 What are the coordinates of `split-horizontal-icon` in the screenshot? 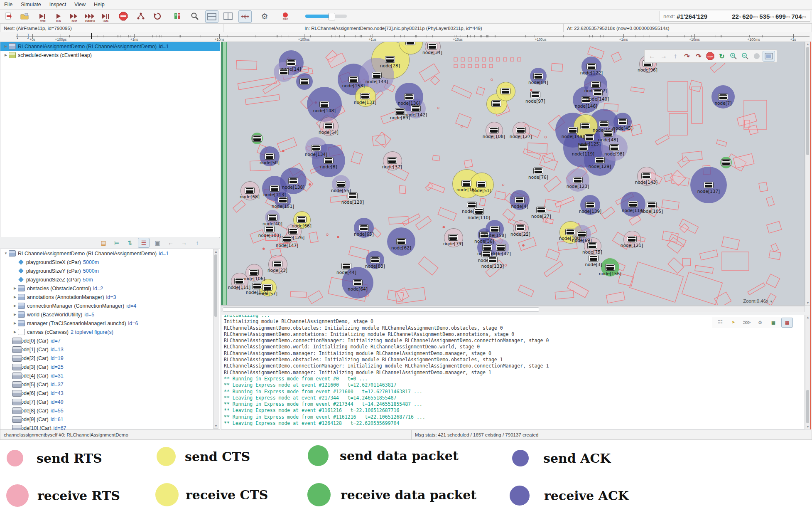 It's located at (212, 17).